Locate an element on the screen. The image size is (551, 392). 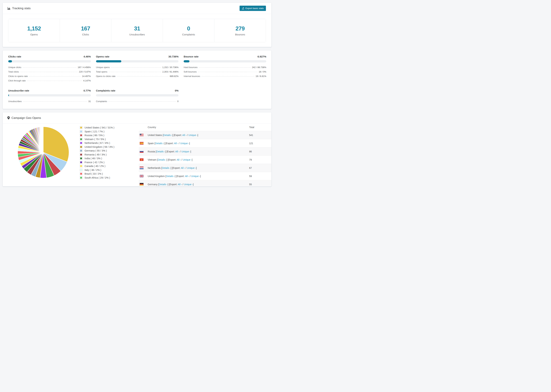
overview-stats: 1,152 Opens 167 Clicks 31 Unsubscribes 0… is located at coordinates (137, 30).